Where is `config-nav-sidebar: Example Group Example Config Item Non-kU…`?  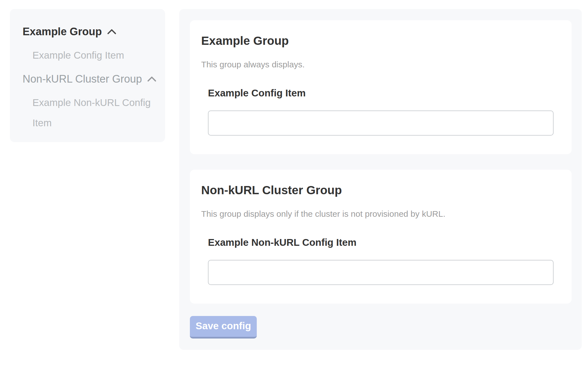
config-nav-sidebar: Example Group Example Config Item Non-kU… is located at coordinates (87, 76).